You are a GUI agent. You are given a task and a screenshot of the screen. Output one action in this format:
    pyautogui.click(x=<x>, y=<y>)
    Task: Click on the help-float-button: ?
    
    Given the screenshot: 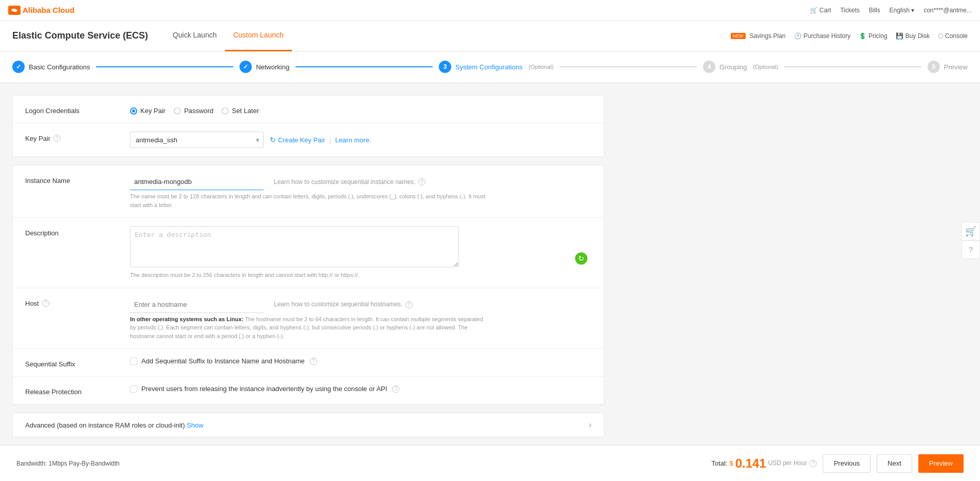 What is the action you would take?
    pyautogui.click(x=971, y=250)
    